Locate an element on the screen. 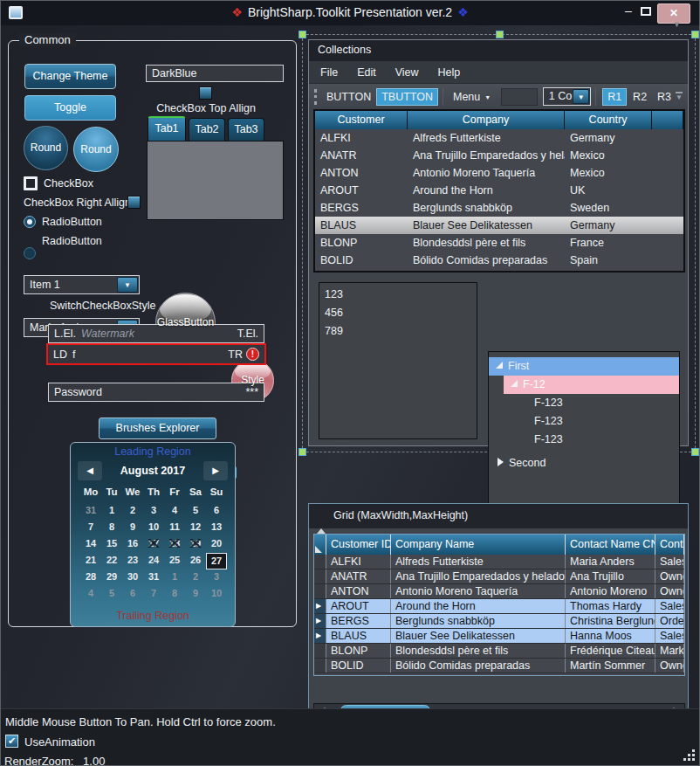 The width and height of the screenshot is (700, 766). column-header-company-name: Company Name is located at coordinates (478, 545).